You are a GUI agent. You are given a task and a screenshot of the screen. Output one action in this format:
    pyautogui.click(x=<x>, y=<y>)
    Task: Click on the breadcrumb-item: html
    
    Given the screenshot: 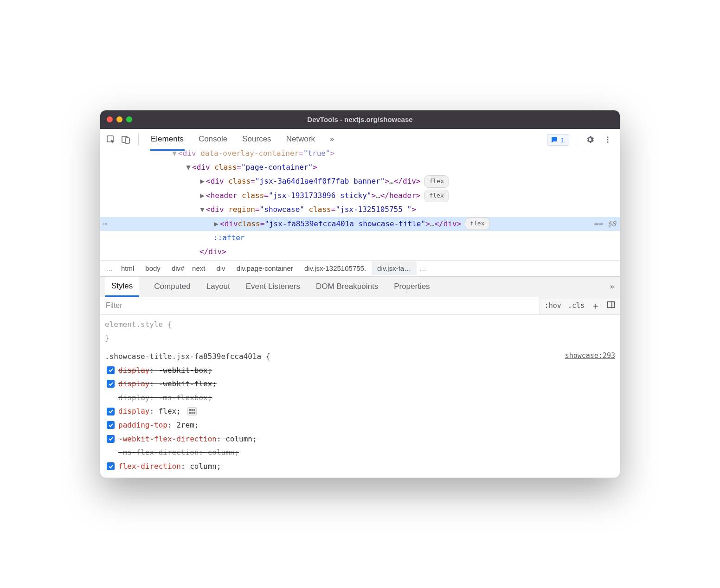 What is the action you would take?
    pyautogui.click(x=128, y=268)
    